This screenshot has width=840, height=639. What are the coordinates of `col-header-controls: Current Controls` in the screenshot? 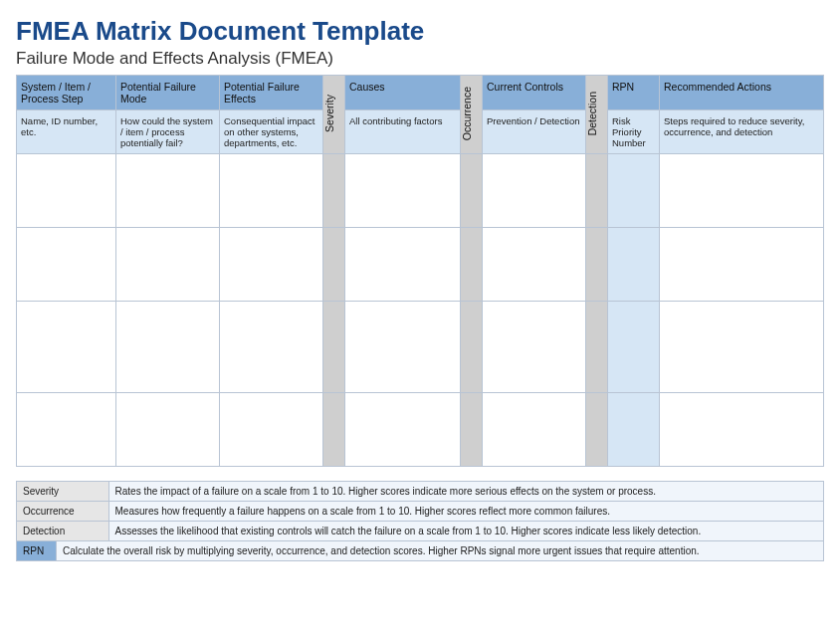 It's located at (534, 94).